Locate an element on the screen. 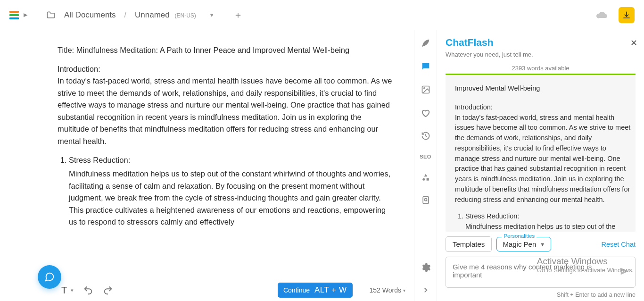  collapse-icon is located at coordinates (426, 290).